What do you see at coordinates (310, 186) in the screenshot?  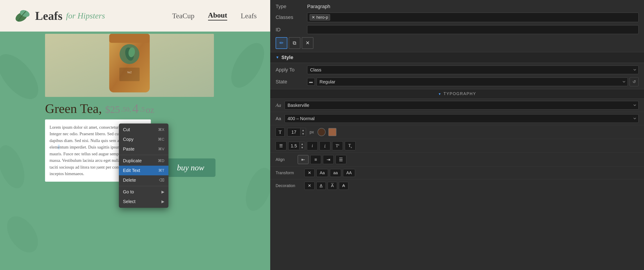 I see `decoration-none-button: ✕` at bounding box center [310, 186].